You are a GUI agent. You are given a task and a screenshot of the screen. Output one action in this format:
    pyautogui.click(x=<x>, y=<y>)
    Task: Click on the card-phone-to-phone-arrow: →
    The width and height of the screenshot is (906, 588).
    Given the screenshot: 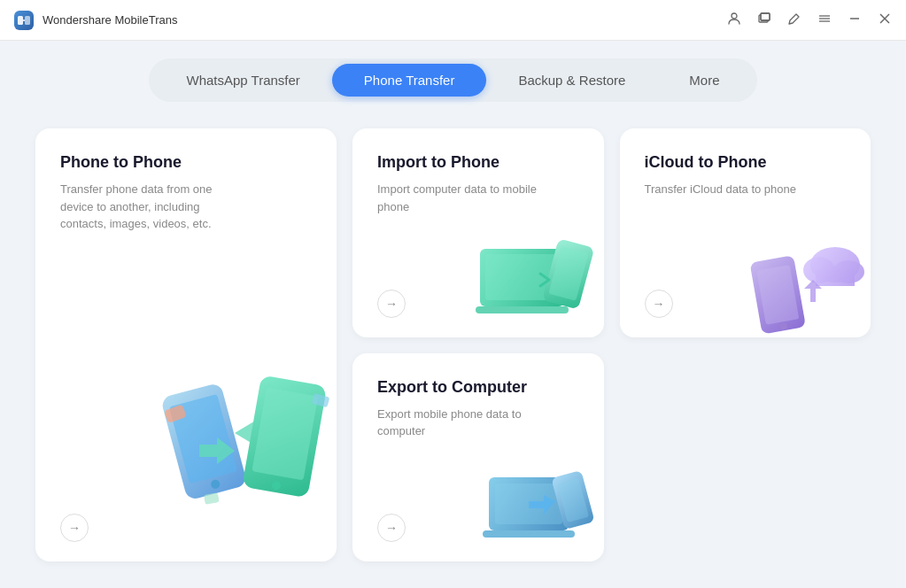 What is the action you would take?
    pyautogui.click(x=74, y=528)
    